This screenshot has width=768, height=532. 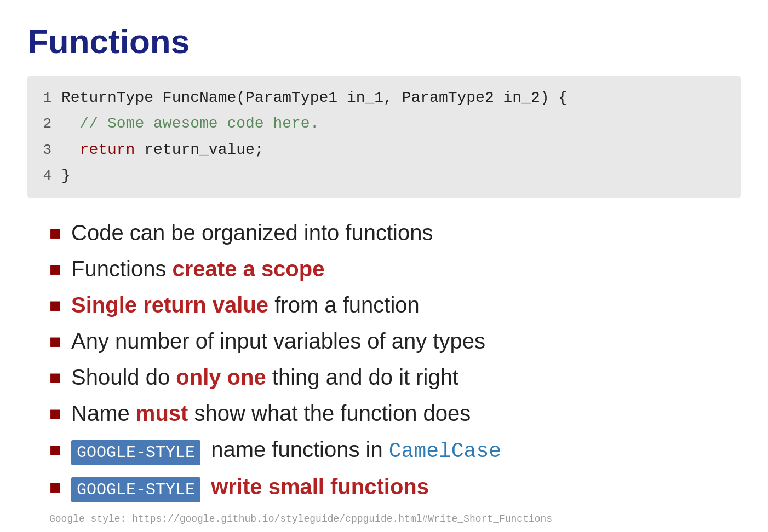 What do you see at coordinates (384, 150) in the screenshot?
I see `code-line-3: 3 return return_value;` at bounding box center [384, 150].